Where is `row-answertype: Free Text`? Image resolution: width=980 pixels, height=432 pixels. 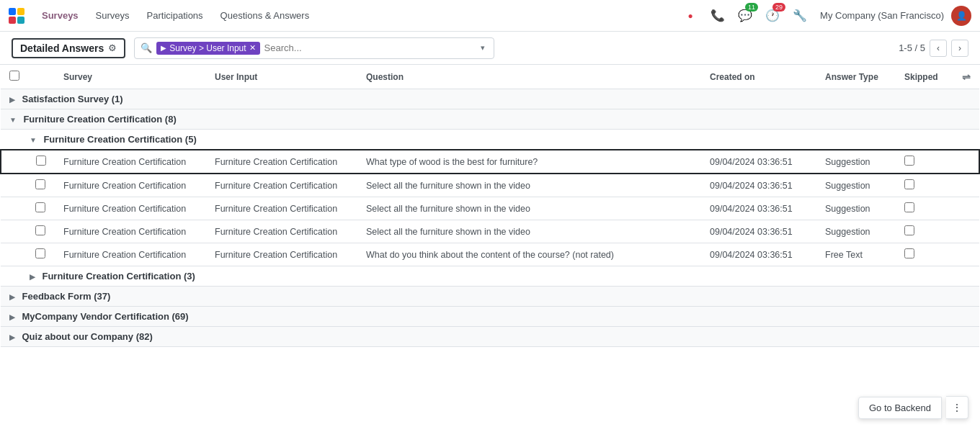 row-answertype: Free Text is located at coordinates (856, 255).